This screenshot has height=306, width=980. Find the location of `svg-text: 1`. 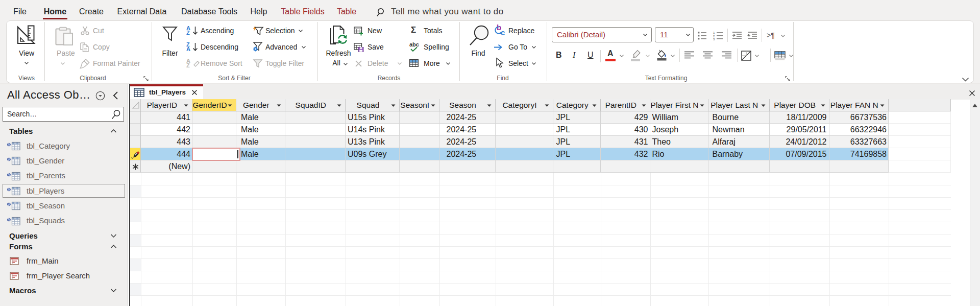

svg-text: 1 is located at coordinates (714, 33).